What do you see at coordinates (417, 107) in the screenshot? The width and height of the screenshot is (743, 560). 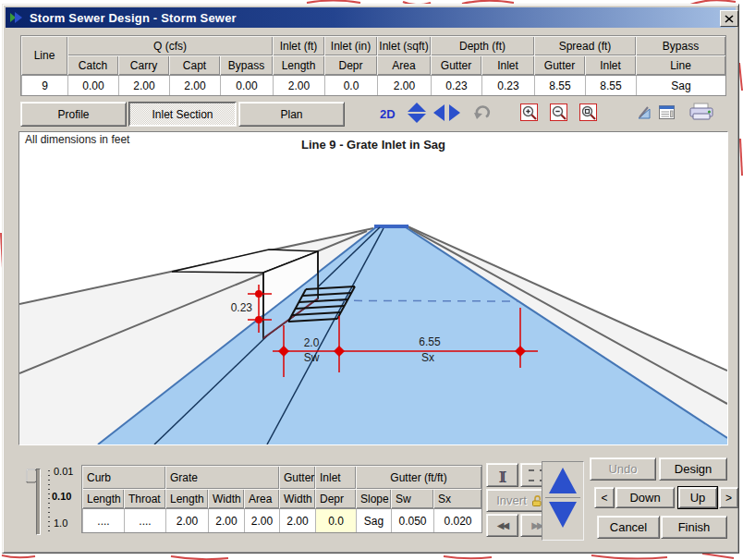 I see `pan-up-icon` at bounding box center [417, 107].